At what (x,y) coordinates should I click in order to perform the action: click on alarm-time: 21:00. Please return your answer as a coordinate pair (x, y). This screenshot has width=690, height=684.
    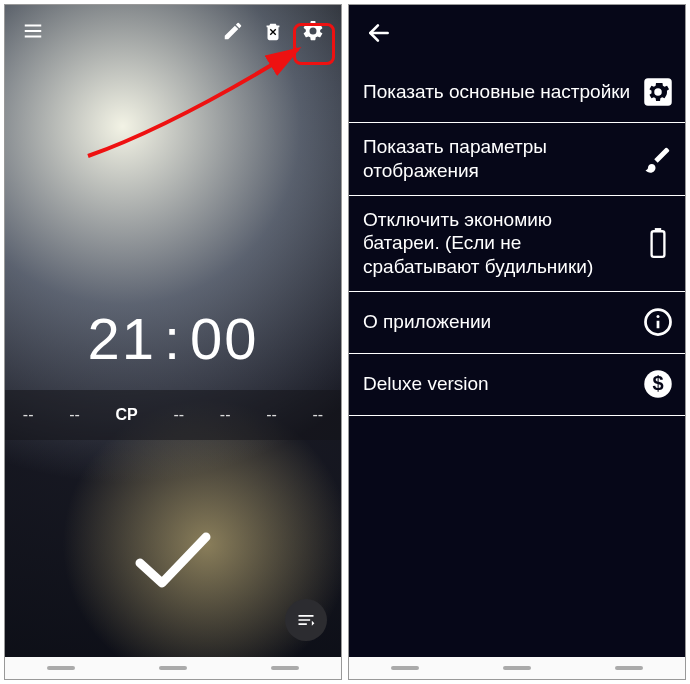
    Looking at the image, I should click on (173, 338).